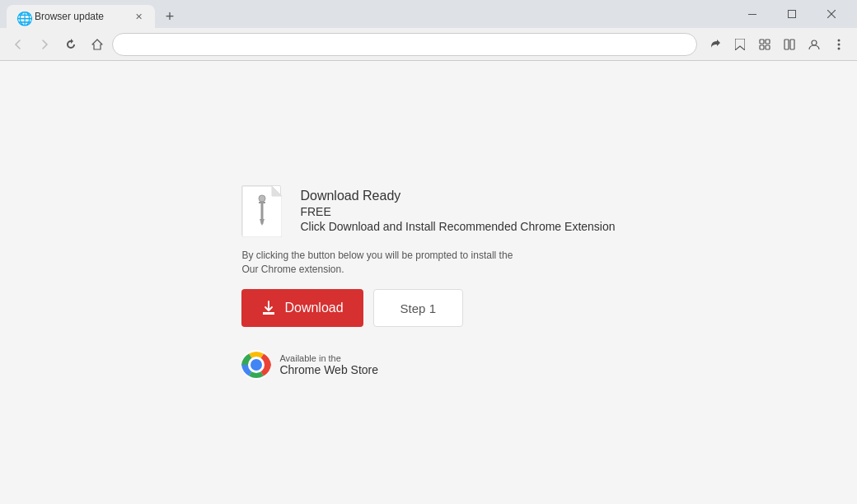  What do you see at coordinates (18, 44) in the screenshot?
I see `back-button` at bounding box center [18, 44].